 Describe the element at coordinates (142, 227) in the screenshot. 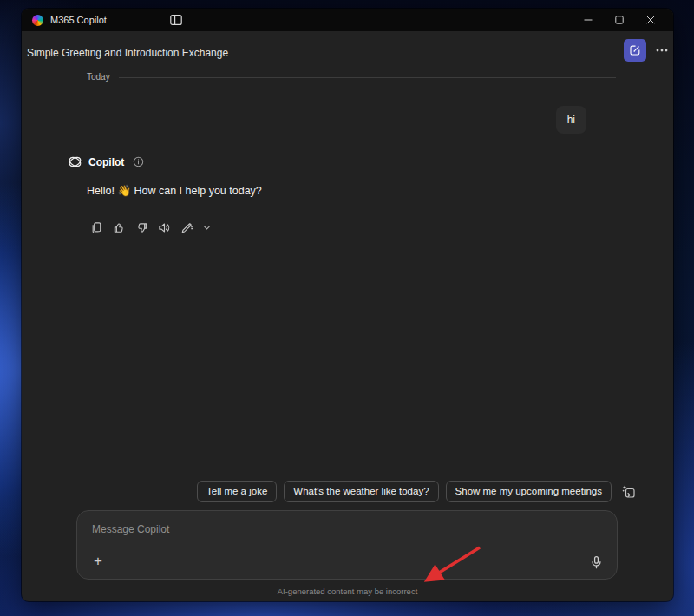

I see `thumbs-down-icon` at that location.